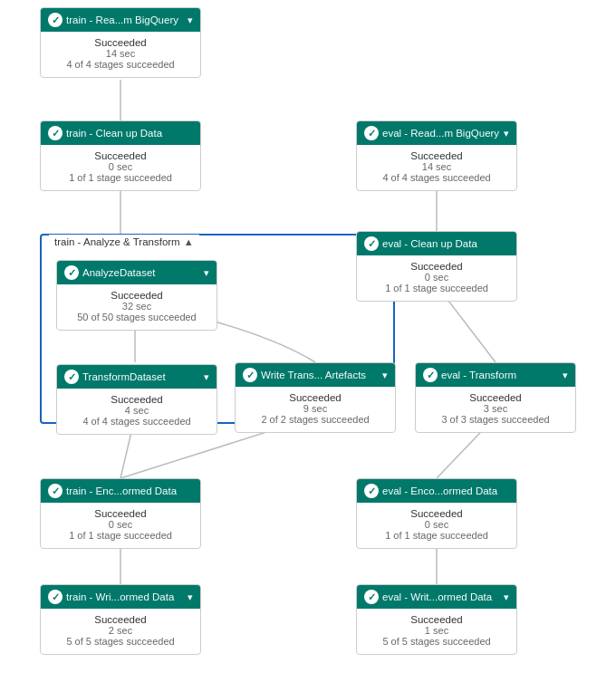 The width and height of the screenshot is (616, 692). Describe the element at coordinates (315, 398) in the screenshot. I see `node-write-trans-artefacts: ✓ Write Trans... Artefacts ▾ Succeeded 9…` at that location.